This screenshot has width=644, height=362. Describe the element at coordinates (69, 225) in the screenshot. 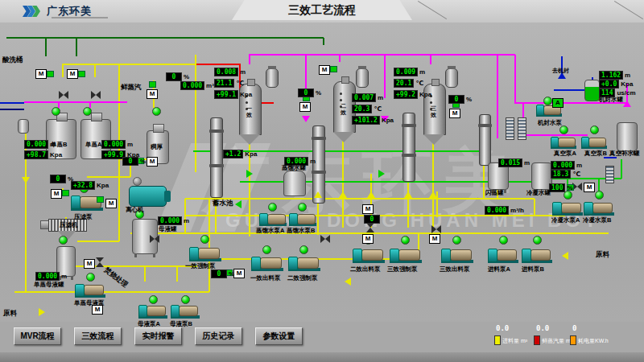

I see `label-filter-press: 压滤机` at that location.